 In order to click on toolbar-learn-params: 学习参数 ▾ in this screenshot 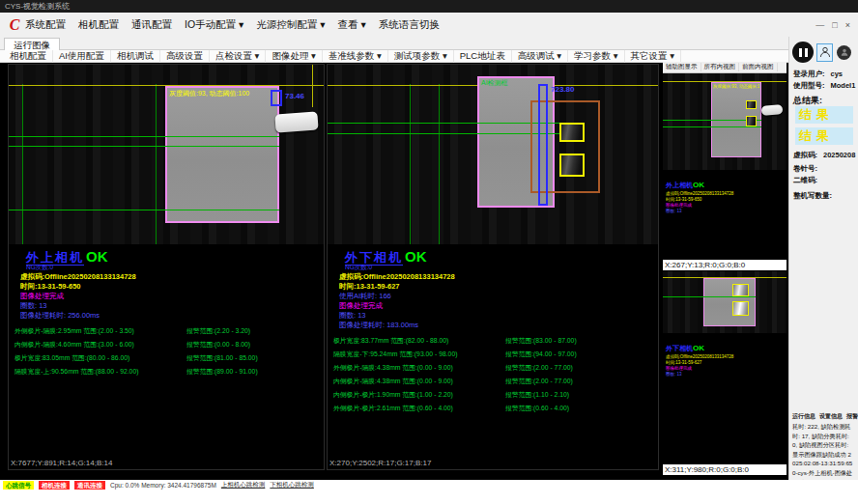, I will do `click(596, 56)`.